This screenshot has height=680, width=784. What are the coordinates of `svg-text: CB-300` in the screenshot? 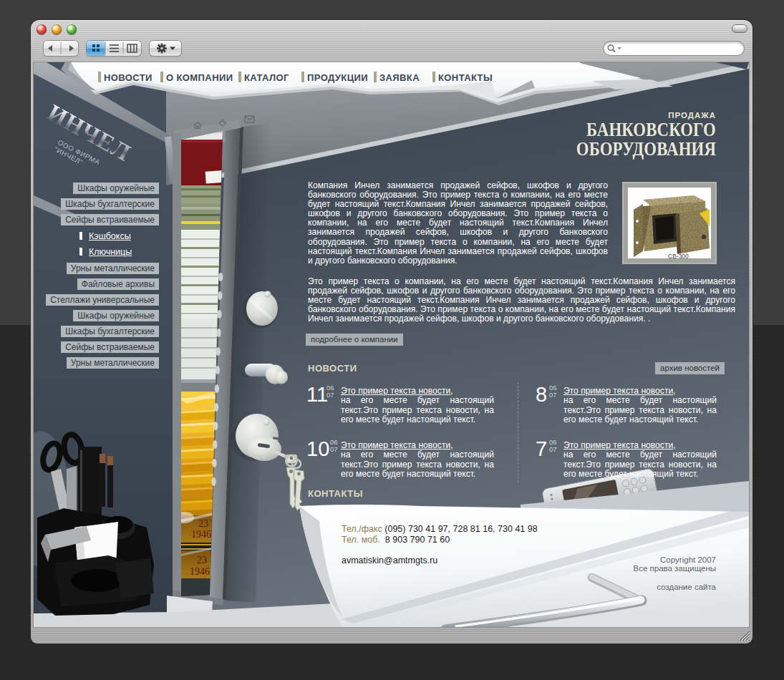 It's located at (679, 256).